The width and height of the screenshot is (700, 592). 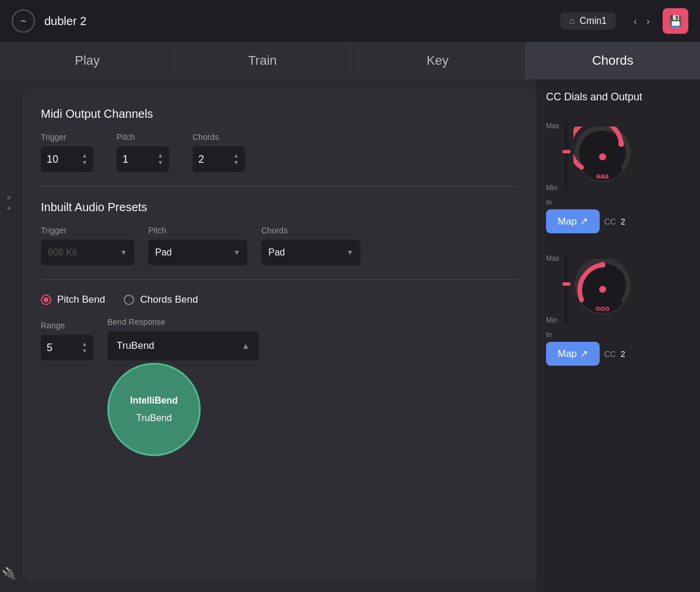 I want to click on dial-2-map-button: Map ↗, so click(x=573, y=353).